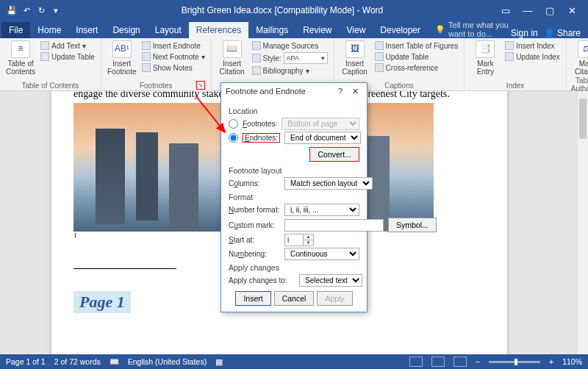  What do you see at coordinates (400, 30) in the screenshot?
I see `tab-developer: Developer` at bounding box center [400, 30].